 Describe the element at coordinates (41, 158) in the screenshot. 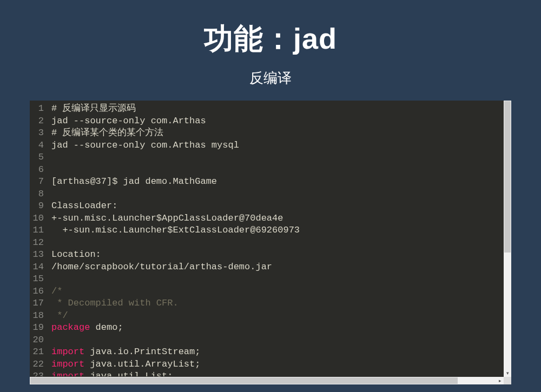

I see `line-number: 5` at that location.